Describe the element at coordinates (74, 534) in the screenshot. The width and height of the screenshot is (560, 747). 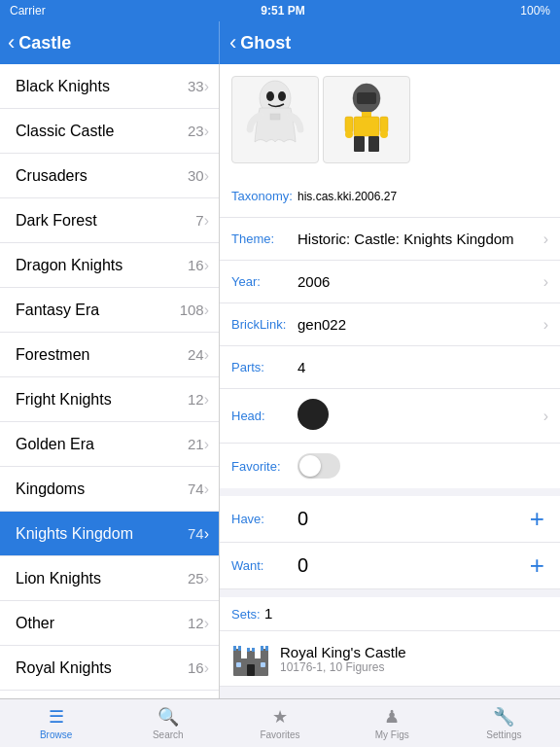
I see `sidebar-item-label: Knights Kingdom` at that location.